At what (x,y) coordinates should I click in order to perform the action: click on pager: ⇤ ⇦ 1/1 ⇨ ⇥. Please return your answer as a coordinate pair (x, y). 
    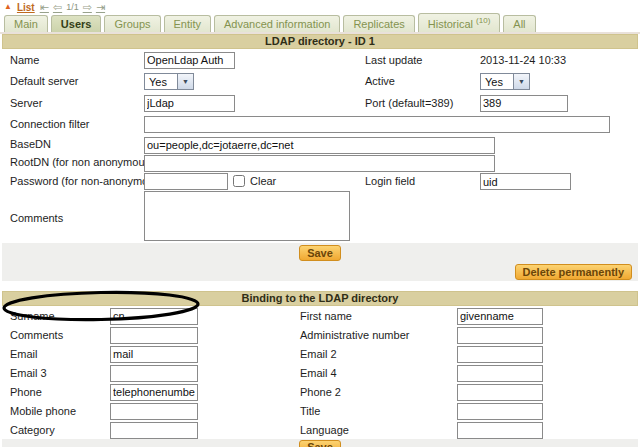
    Looking at the image, I should click on (72, 7).